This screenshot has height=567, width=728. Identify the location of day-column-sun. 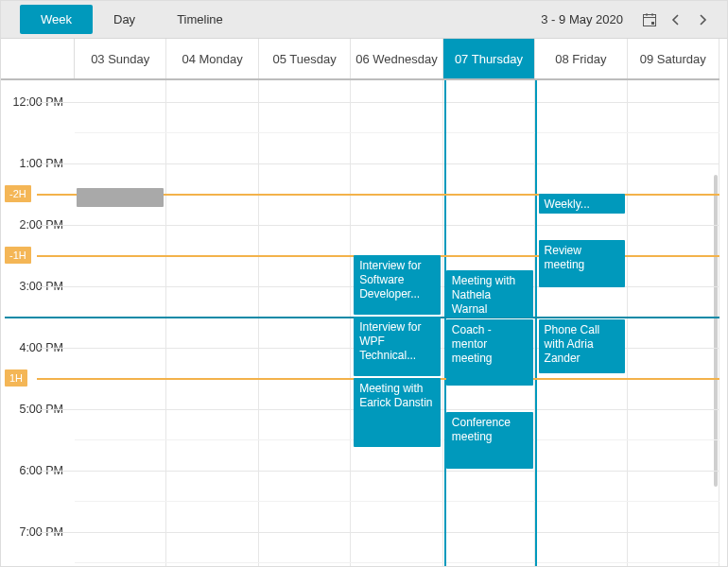
(121, 323).